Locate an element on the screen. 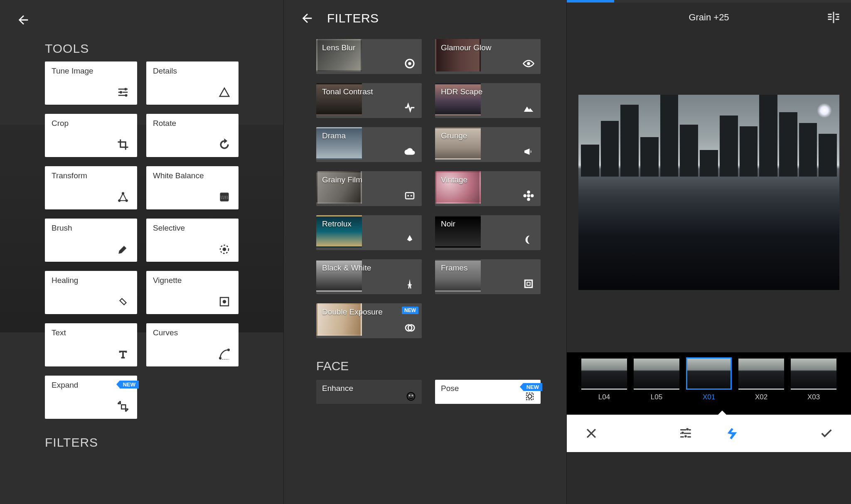 Image resolution: width=851 pixels, height=504 pixels. cloud-icon is located at coordinates (410, 152).